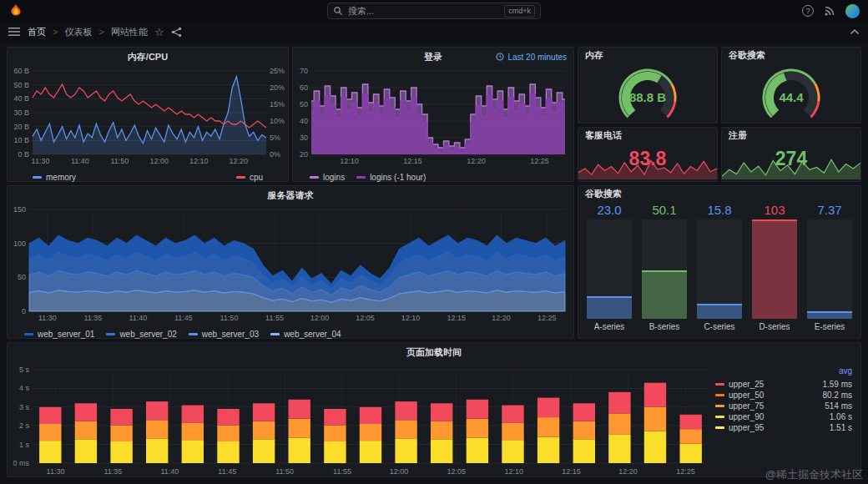  What do you see at coordinates (830, 211) in the screenshot?
I see `bar-gauge-value: 7.37` at bounding box center [830, 211].